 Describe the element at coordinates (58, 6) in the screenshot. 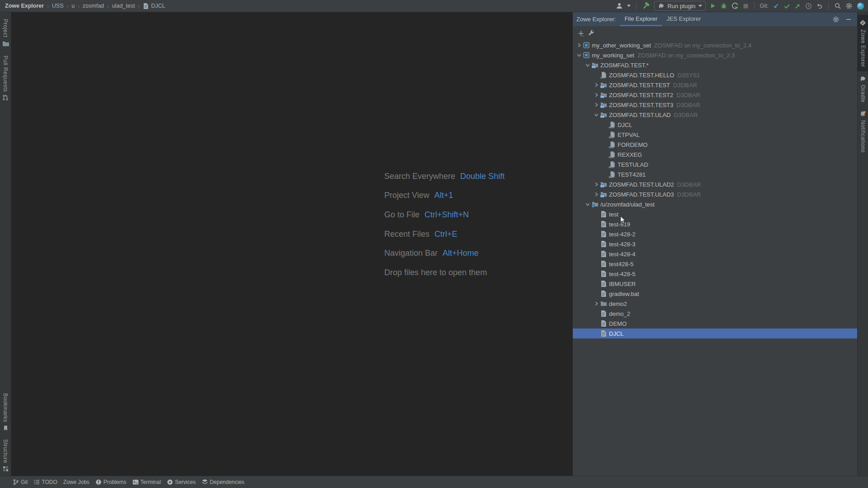

I see `breadcrumb-item: USS` at that location.